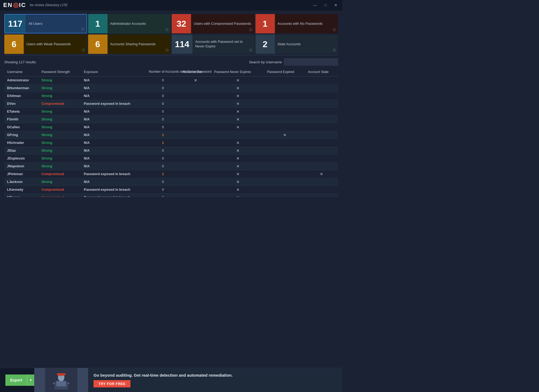 This screenshot has height=392, width=539. I want to click on stat-card-no-passwords: 1Accounts with No Passwordsⓘ, so click(297, 24).